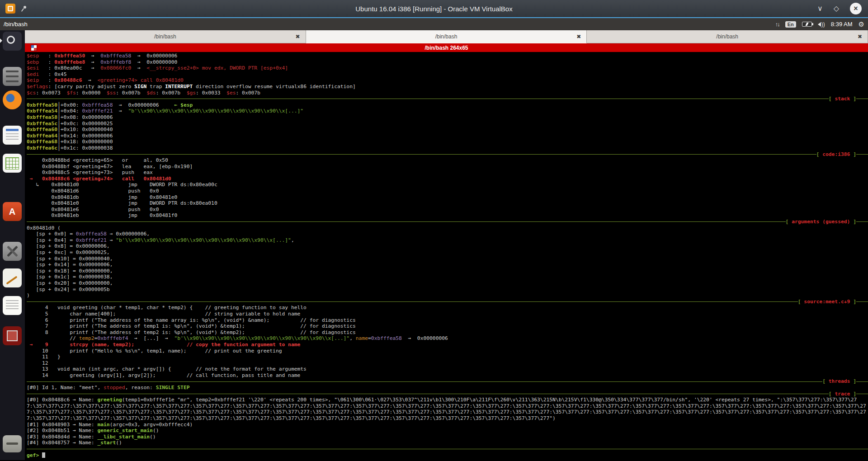  What do you see at coordinates (842, 99) in the screenshot?
I see `section-label: stack` at bounding box center [842, 99].